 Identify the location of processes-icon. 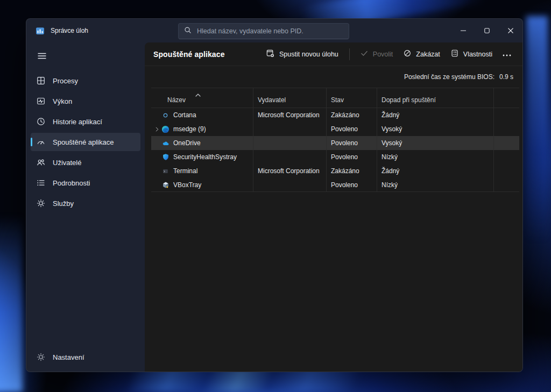
(41, 81).